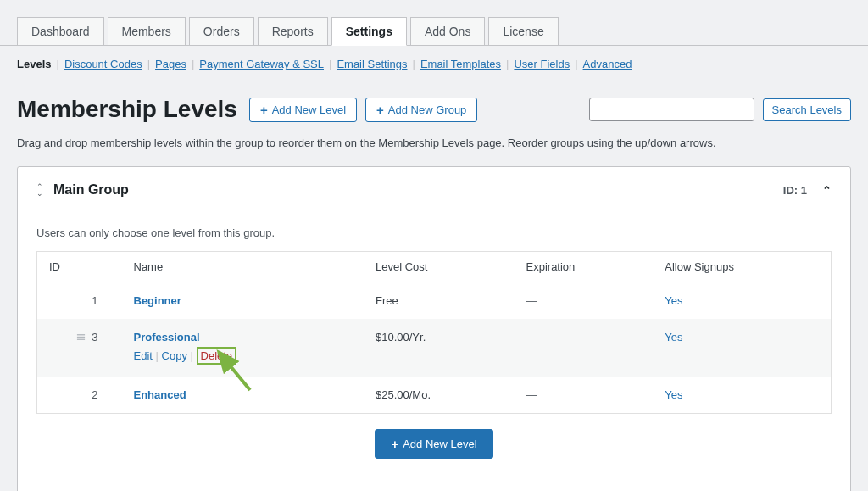  What do you see at coordinates (309, 110) in the screenshot?
I see `add-new-level-label: Add New Level` at bounding box center [309, 110].